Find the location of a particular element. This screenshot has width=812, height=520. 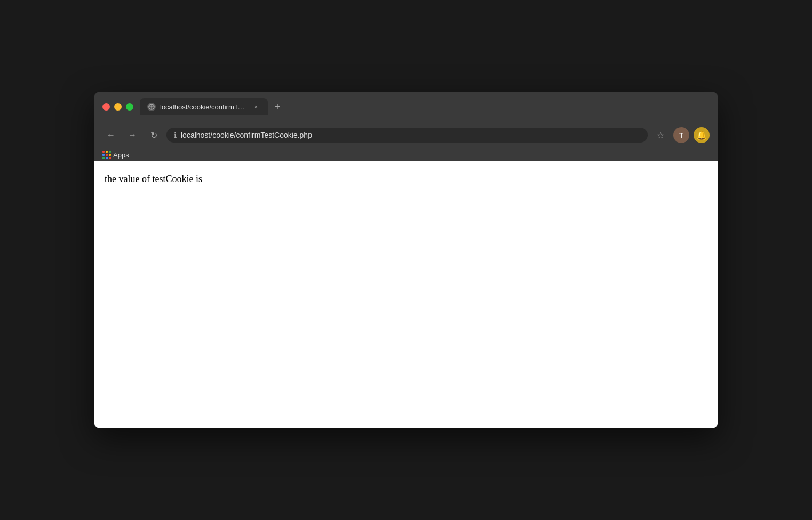

nav-actions: ☆ T 🔔 is located at coordinates (681, 135).